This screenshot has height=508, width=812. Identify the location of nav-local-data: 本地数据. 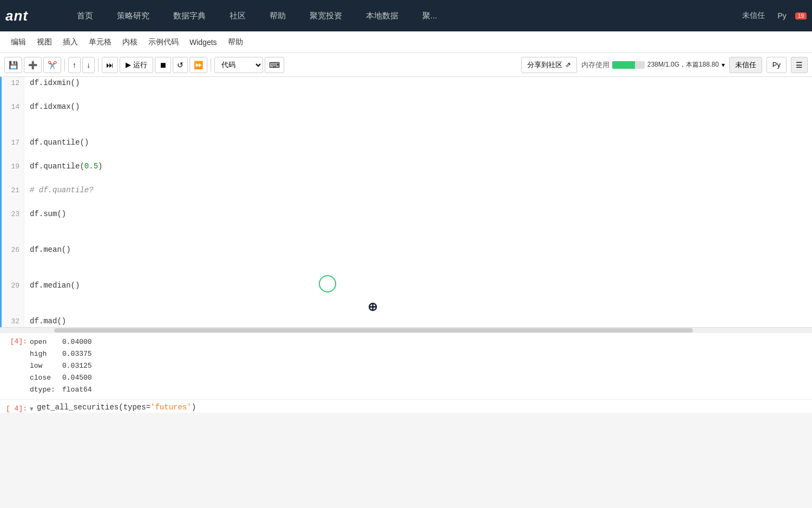
(382, 16).